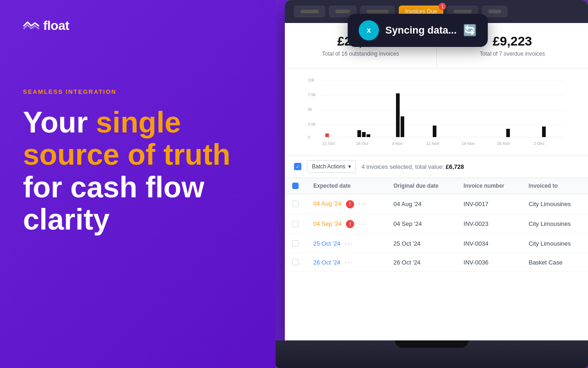 The width and height of the screenshot is (588, 368). I want to click on row-dots-btn-3: ···, so click(349, 262).